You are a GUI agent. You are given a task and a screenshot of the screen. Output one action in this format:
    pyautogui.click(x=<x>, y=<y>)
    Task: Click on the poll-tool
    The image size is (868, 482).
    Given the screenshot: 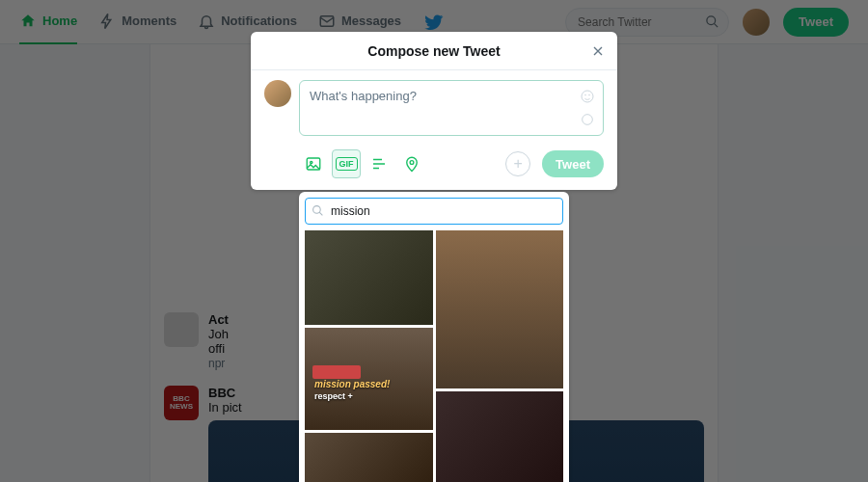 What is the action you would take?
    pyautogui.click(x=379, y=164)
    